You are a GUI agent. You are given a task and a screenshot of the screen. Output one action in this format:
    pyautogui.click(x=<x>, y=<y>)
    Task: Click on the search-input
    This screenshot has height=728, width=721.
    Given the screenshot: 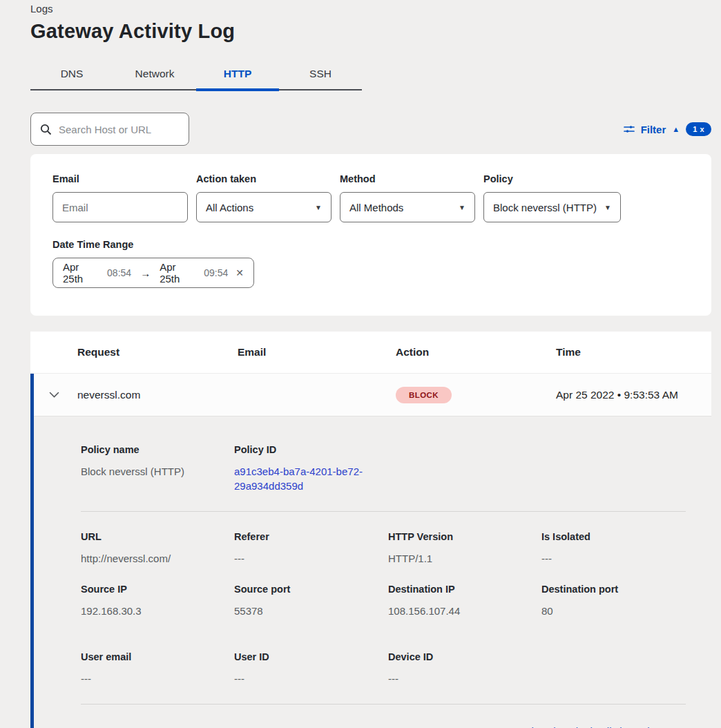 What is the action you would take?
    pyautogui.click(x=119, y=130)
    